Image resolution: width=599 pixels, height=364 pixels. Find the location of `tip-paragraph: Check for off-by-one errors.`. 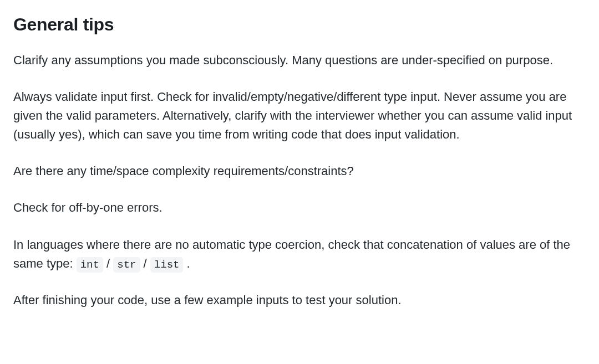

tip-paragraph: Check for off-by-one errors. is located at coordinates (300, 208).